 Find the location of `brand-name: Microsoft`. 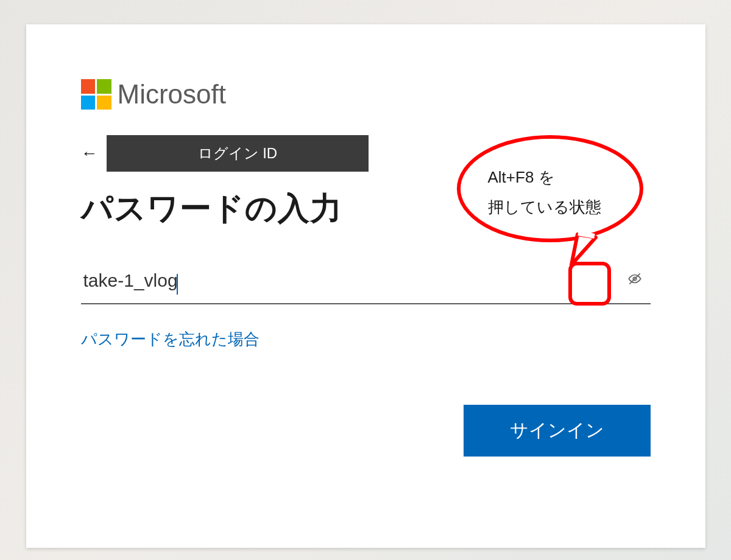

brand-name: Microsoft is located at coordinates (172, 94).